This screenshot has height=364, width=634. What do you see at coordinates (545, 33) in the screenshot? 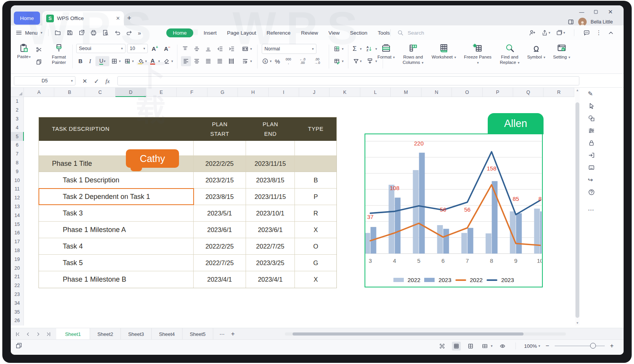
I see `share-icon` at bounding box center [545, 33].